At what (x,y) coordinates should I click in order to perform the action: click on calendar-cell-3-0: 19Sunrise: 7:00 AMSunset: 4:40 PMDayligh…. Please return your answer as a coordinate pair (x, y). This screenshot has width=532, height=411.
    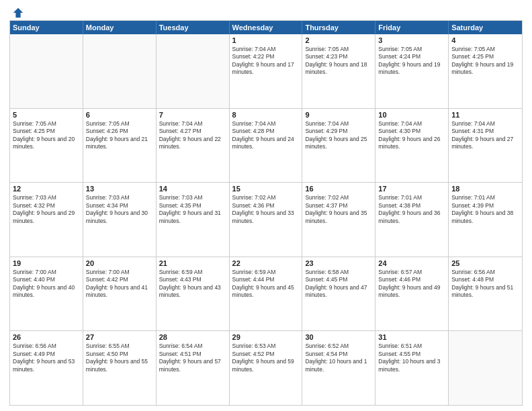
    Looking at the image, I should click on (47, 294).